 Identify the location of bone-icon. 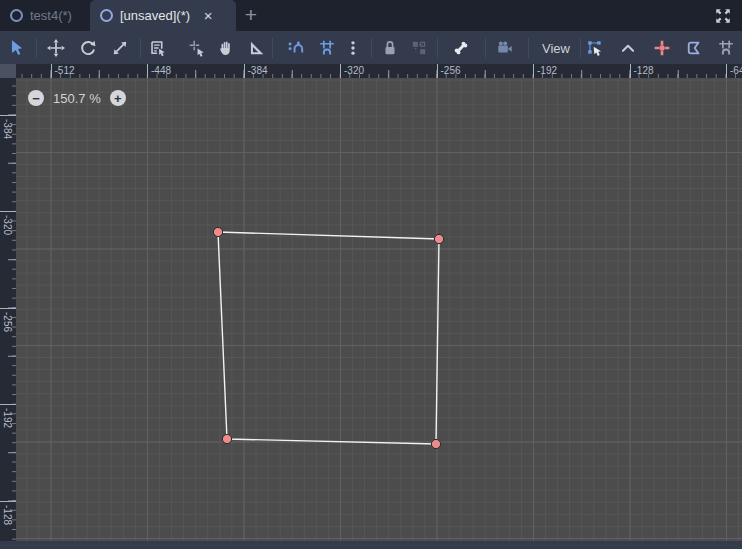
(461, 48).